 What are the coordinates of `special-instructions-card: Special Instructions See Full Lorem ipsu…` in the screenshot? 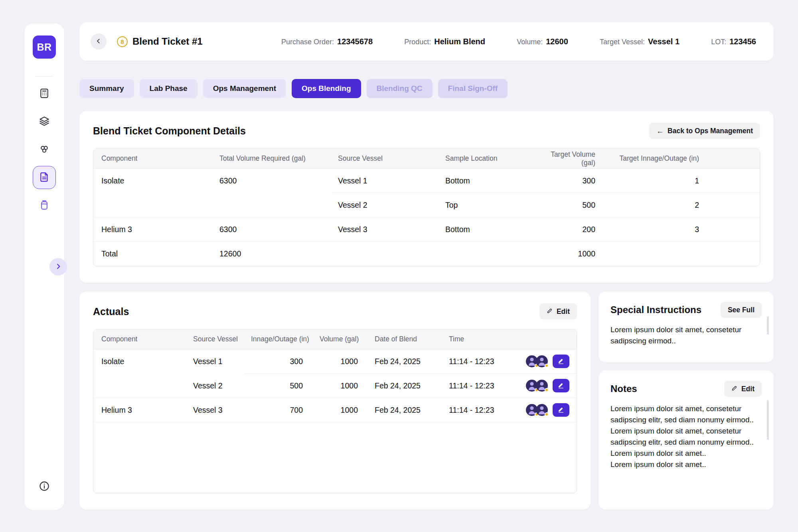 It's located at (686, 327).